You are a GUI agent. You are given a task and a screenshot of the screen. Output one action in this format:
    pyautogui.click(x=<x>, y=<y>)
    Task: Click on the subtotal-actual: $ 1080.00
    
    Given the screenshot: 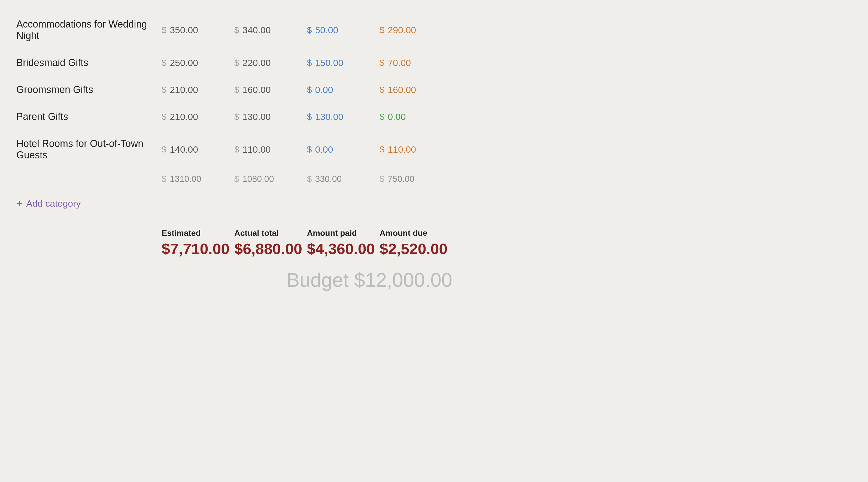 What is the action you would take?
    pyautogui.click(x=271, y=179)
    